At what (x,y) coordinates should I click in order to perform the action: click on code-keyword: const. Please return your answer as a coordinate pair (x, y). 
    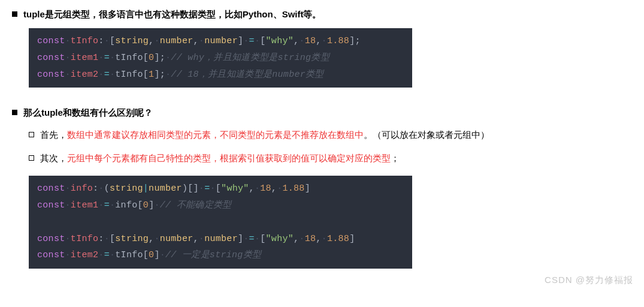
    Looking at the image, I should click on (52, 41).